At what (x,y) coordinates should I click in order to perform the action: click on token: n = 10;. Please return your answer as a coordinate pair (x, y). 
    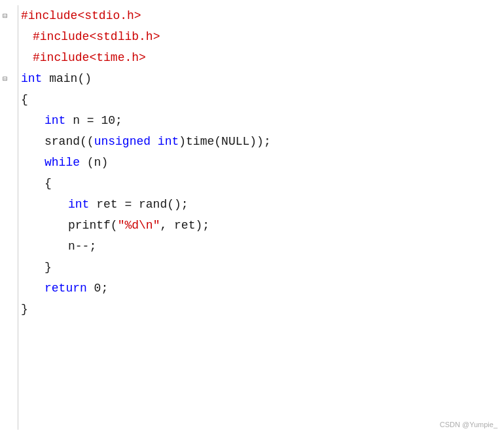
    Looking at the image, I should click on (94, 121).